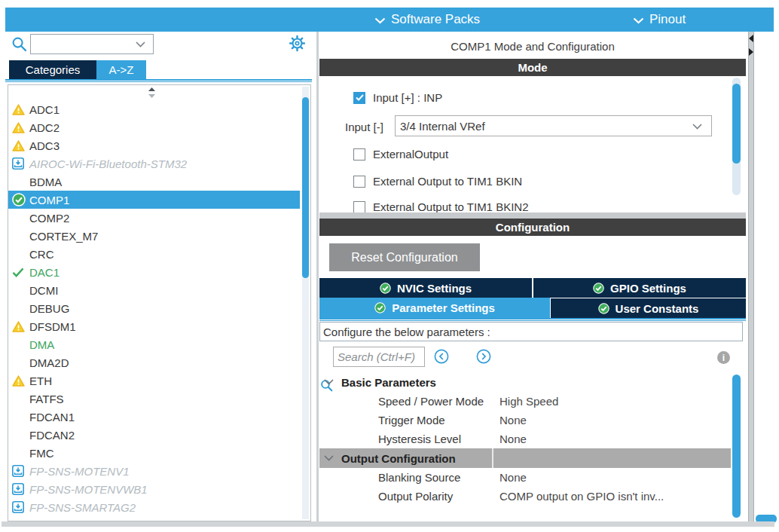 This screenshot has width=779, height=532. What do you see at coordinates (154, 200) in the screenshot?
I see `peripheral-list-item: COMP1` at bounding box center [154, 200].